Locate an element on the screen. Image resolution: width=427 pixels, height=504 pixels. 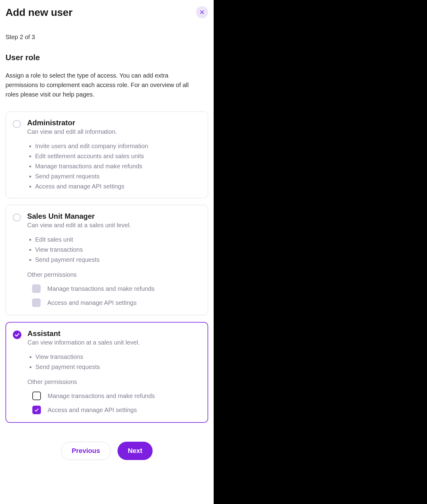
role-bullet-list: Invite users and edit company informatio… is located at coordinates (114, 166).